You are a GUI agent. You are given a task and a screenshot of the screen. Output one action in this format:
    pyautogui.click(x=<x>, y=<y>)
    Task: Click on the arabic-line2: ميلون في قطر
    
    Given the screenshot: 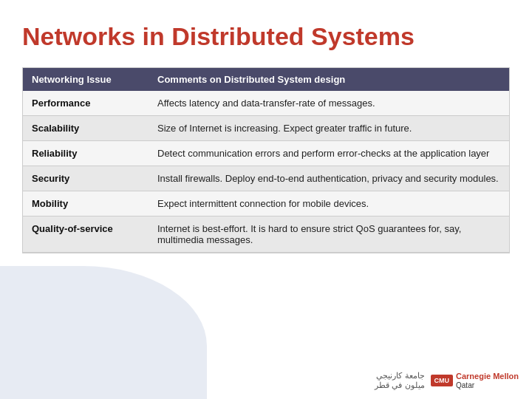 What is the action you would take?
    pyautogui.click(x=399, y=386)
    